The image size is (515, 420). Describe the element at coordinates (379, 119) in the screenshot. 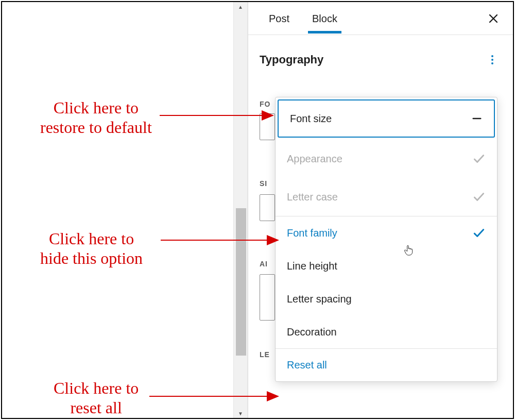

I see `menu-item-label: Font size` at that location.